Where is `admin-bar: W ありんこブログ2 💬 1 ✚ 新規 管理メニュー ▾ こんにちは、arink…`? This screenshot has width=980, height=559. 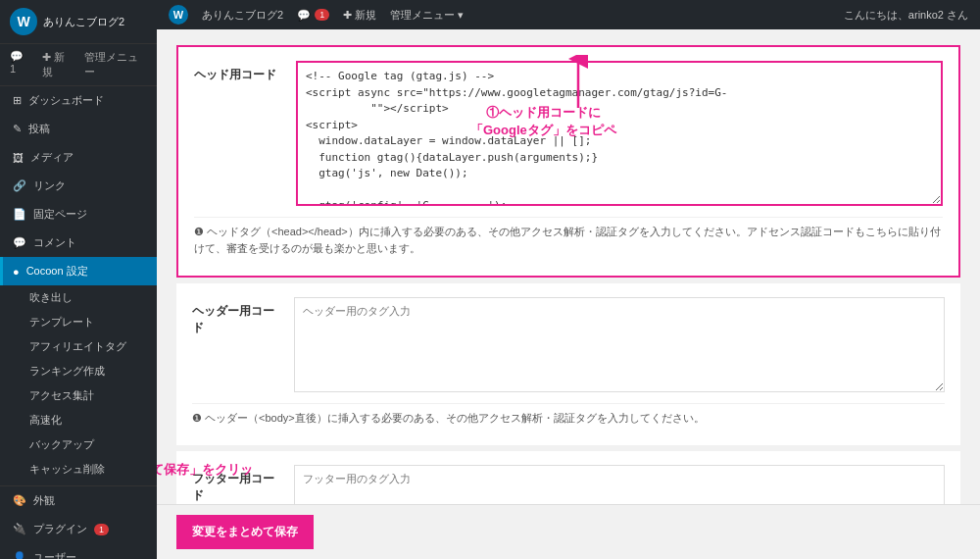 admin-bar: W ありんこブログ2 💬 1 ✚ 新規 管理メニュー ▾ こんにちは、arink… is located at coordinates (568, 15).